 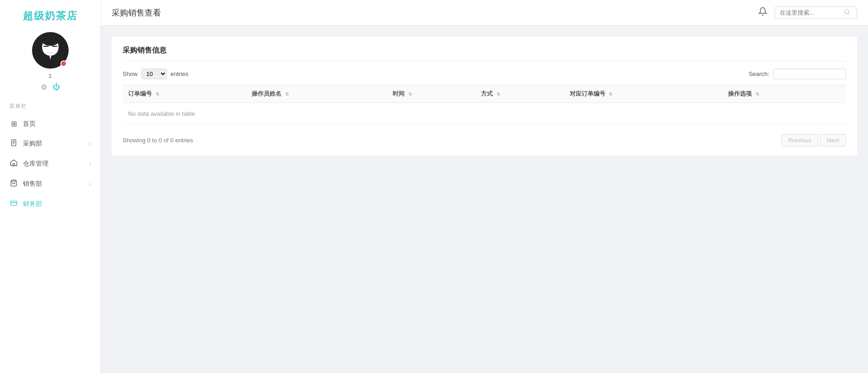 I want to click on sidebar-action-buttons: ⚙ ⏻, so click(x=50, y=87).